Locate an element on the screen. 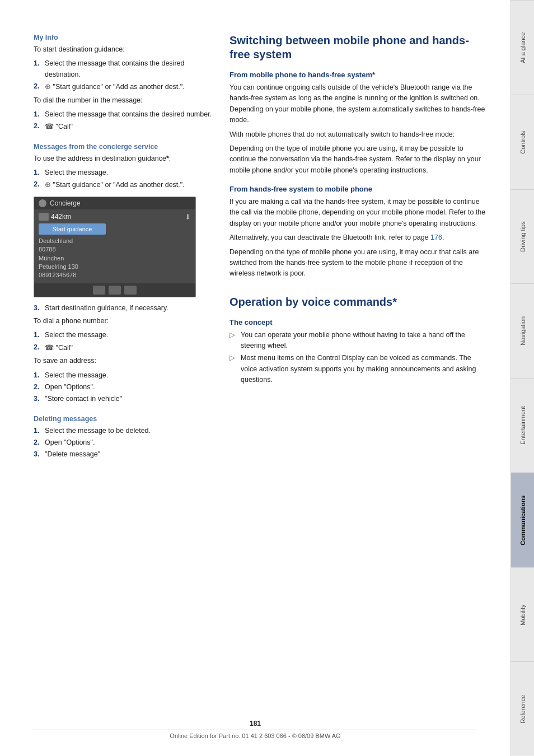  concept-subheading: The concept is located at coordinates (359, 323).